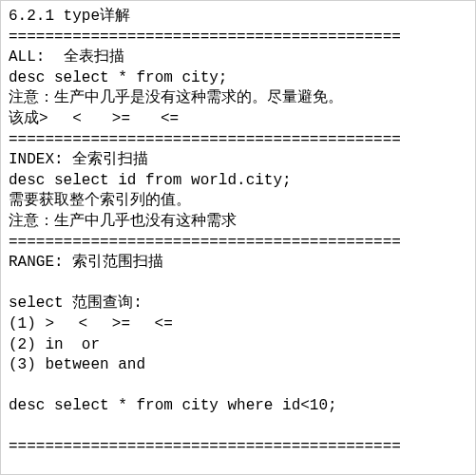  What do you see at coordinates (93, 119) in the screenshot?
I see `all-note-2: 该成> < >= <=` at bounding box center [93, 119].